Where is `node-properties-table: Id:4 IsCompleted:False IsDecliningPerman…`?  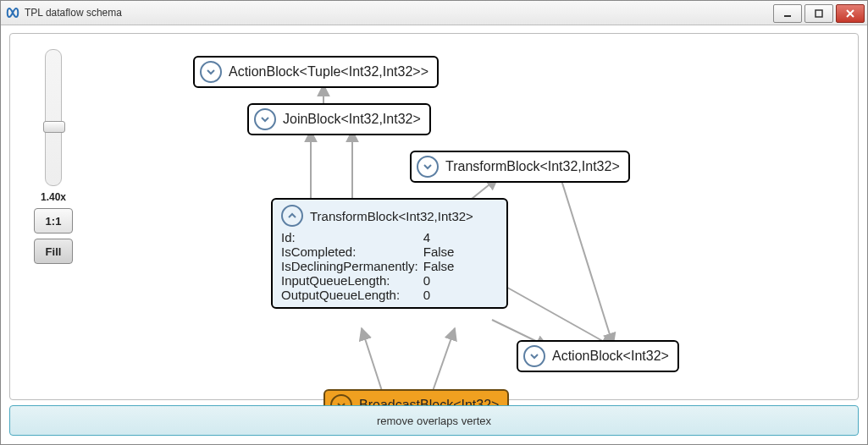
node-properties-table: Id:4 IsCompleted:False IsDecliningPerman… is located at coordinates (370, 266).